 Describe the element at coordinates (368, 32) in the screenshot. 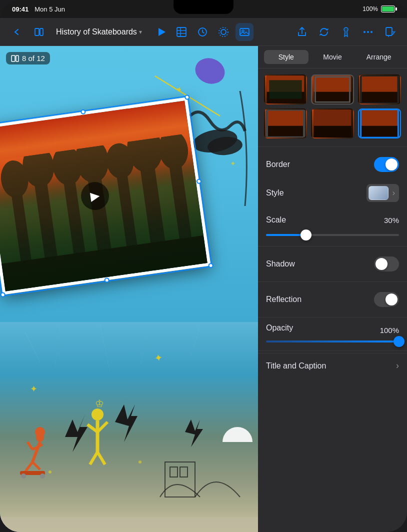

I see `more-button` at that location.